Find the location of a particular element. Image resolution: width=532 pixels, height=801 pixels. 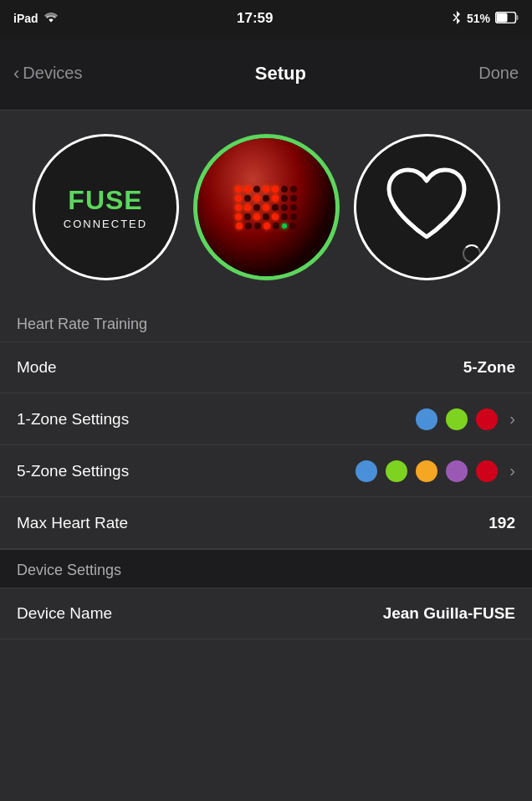

mode-value: 5-Zone is located at coordinates (489, 367).